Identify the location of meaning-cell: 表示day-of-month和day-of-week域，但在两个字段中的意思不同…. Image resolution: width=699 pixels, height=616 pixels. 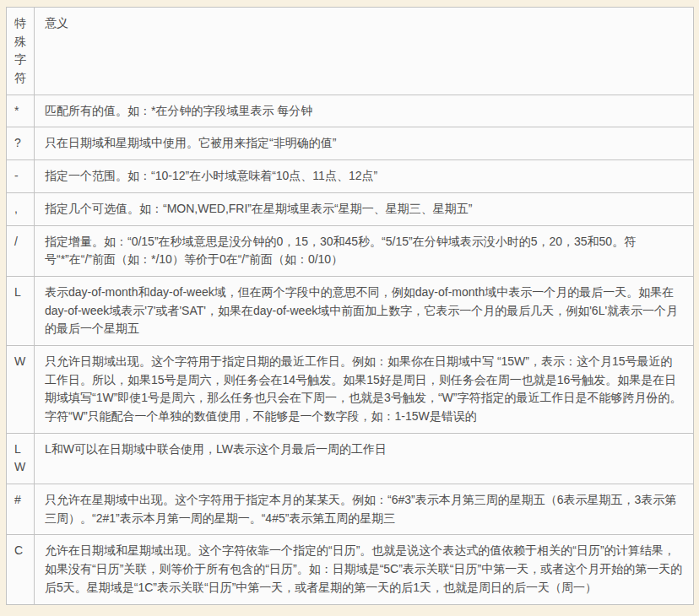
(365, 311).